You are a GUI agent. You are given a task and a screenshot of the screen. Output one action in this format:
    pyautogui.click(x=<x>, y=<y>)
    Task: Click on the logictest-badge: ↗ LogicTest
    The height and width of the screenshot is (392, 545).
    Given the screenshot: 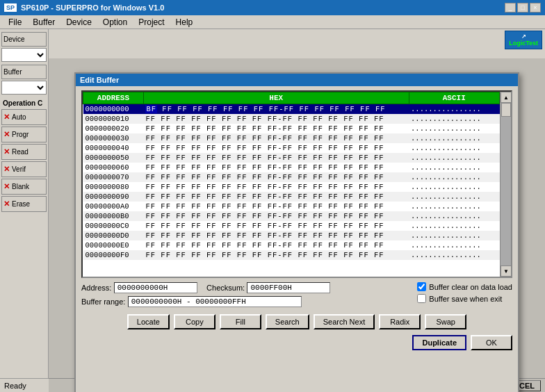 What is the action you would take?
    pyautogui.click(x=523, y=40)
    